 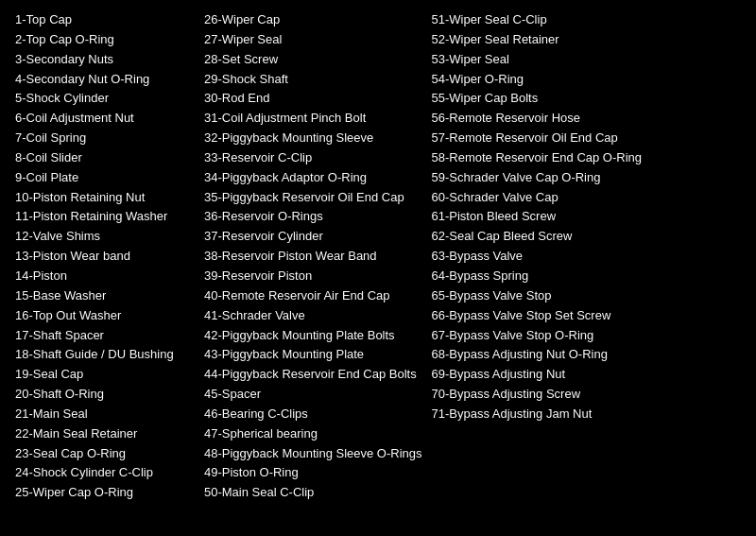 I want to click on list-item: 37-Reservoir Cylinder, so click(x=314, y=236).